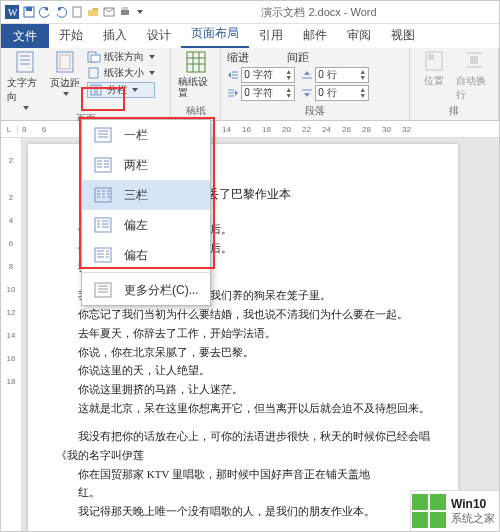 This screenshot has height=532, width=500. Describe the element at coordinates (233, 75) in the screenshot. I see `indent-left-icon` at that location.